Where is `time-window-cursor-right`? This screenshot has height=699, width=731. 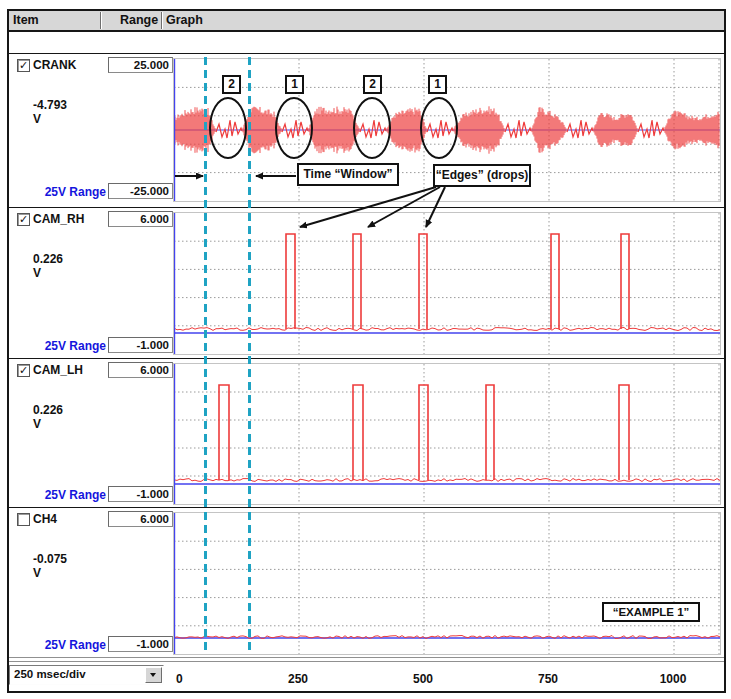
time-window-cursor-right is located at coordinates (250, 356).